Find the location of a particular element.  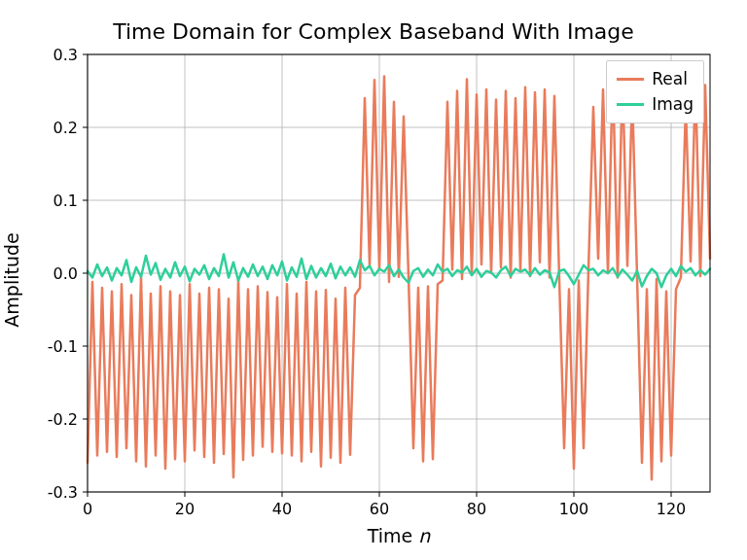

y-tick-label: 0.2 is located at coordinates (66, 128).